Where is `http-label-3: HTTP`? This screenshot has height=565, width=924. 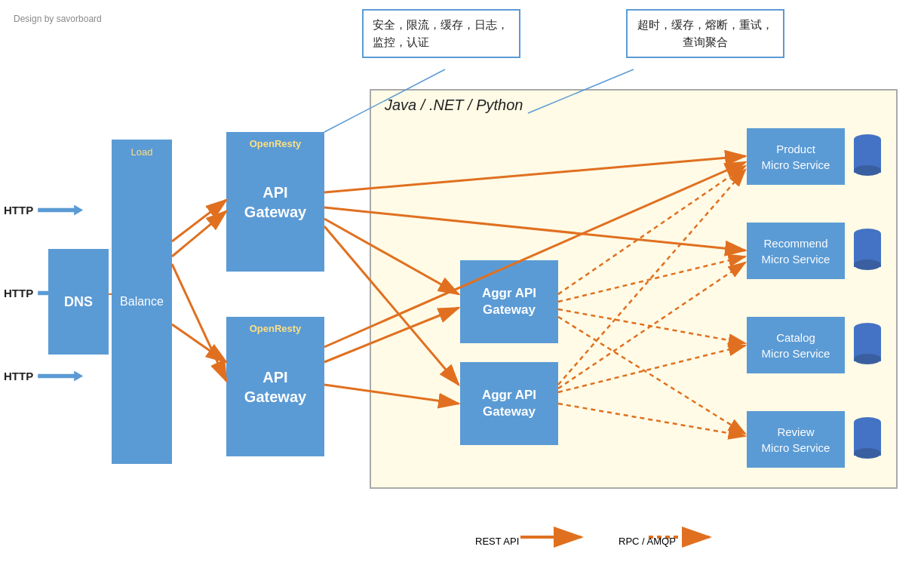
http-label-3: HTTP is located at coordinates (18, 376).